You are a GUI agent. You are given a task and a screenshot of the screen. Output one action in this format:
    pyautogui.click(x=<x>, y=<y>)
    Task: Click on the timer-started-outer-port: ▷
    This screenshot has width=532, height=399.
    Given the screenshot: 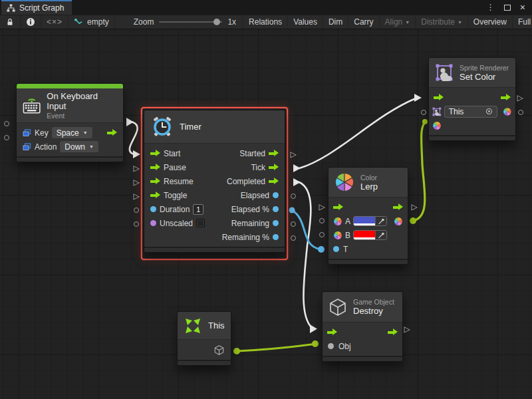 What is the action you would take?
    pyautogui.click(x=293, y=154)
    